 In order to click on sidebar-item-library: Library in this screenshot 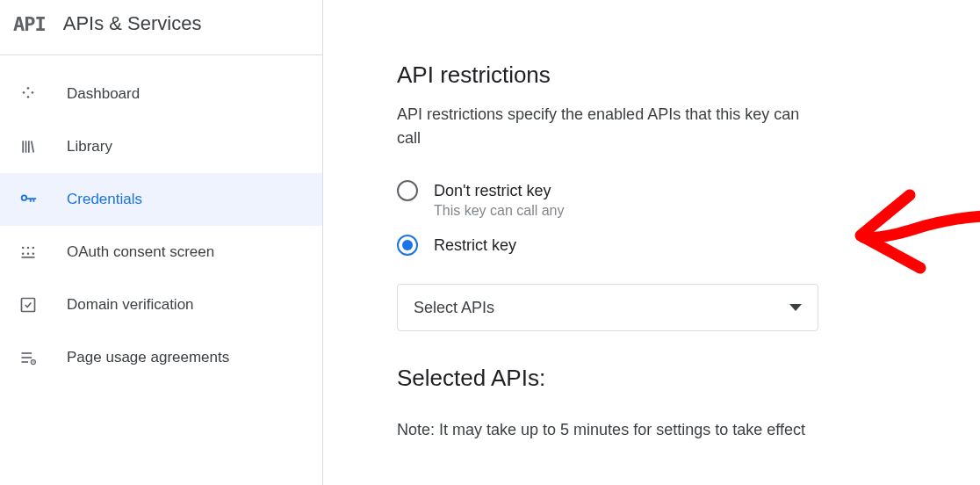, I will do `click(162, 147)`.